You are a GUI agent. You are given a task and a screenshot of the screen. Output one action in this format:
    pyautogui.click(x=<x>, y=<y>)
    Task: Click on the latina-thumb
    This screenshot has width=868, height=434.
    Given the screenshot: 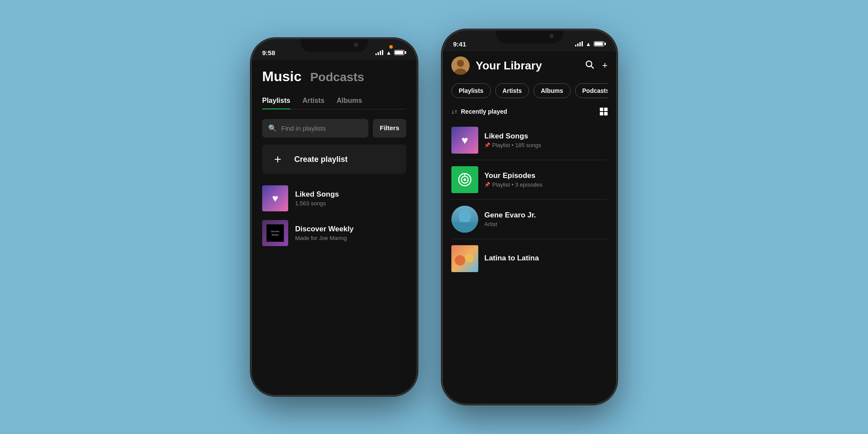 What is the action you would take?
    pyautogui.click(x=465, y=259)
    